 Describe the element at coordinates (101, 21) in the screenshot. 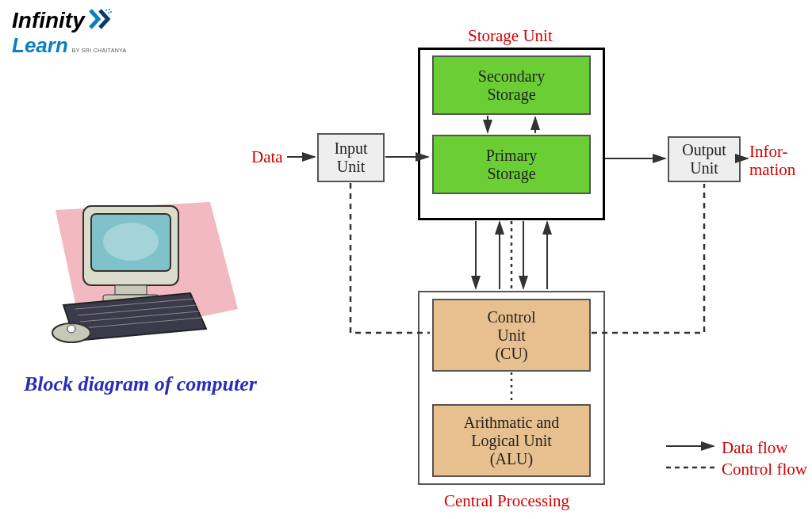

I see `chevron-icon` at that location.